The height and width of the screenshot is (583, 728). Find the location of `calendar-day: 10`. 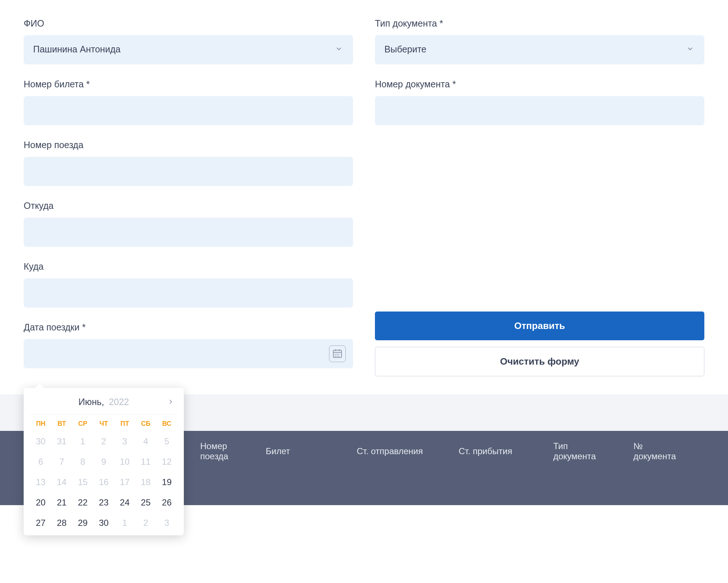

calendar-day: 10 is located at coordinates (125, 462).